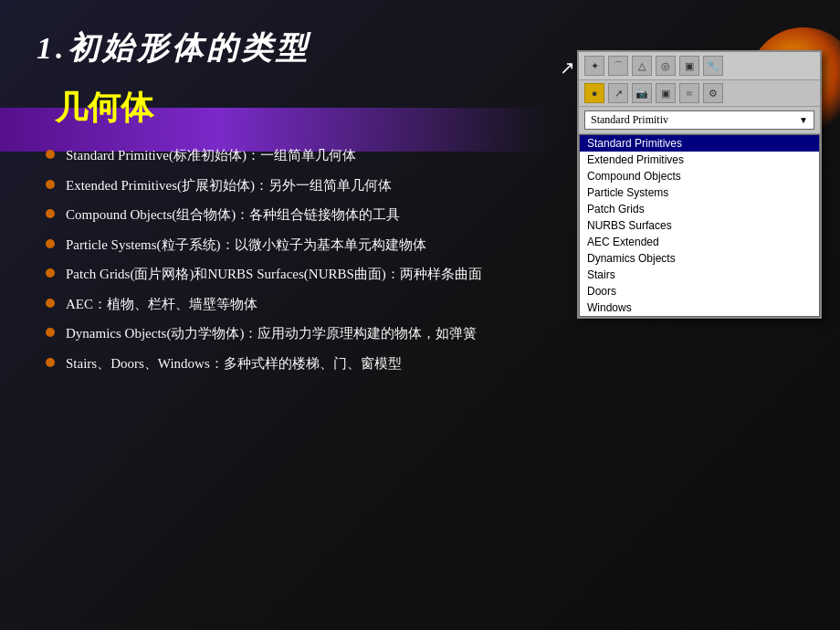 The width and height of the screenshot is (840, 630). Describe the element at coordinates (311, 274) in the screenshot. I see `bullet-text: Patch Grids(面片网格)和NURBS Surfaces(NURBS曲面…` at that location.